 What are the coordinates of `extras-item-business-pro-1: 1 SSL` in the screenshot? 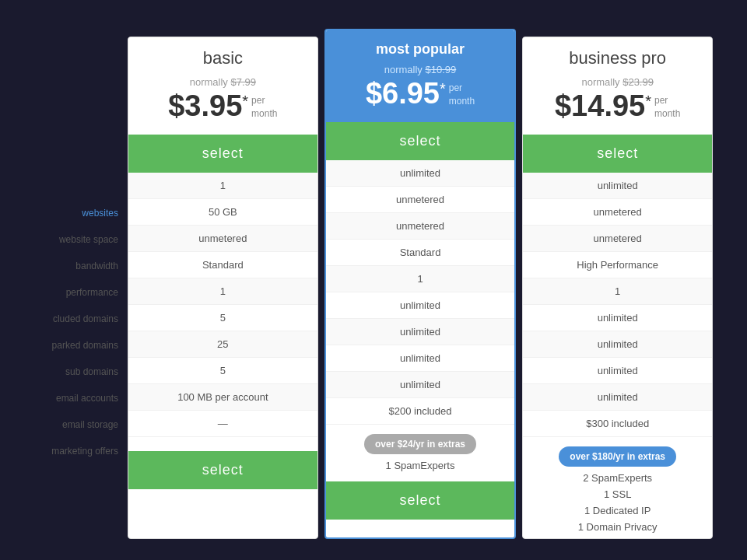 It's located at (618, 495).